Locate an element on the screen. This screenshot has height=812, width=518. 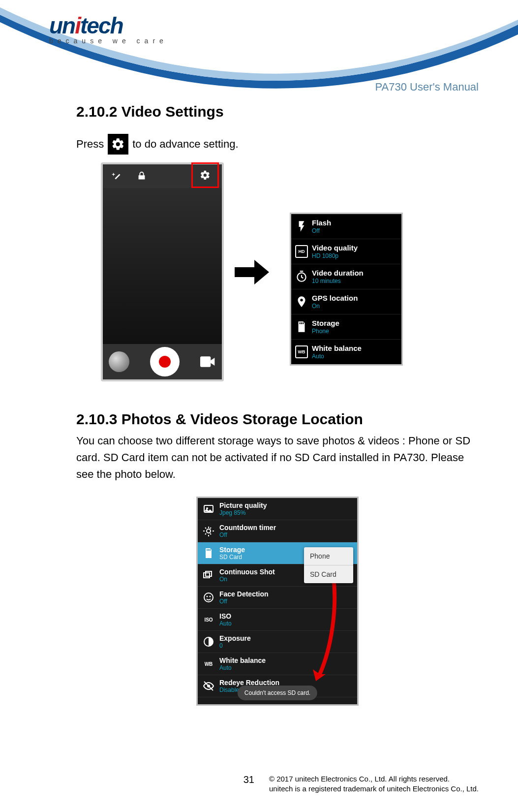
setting-flash: FlashOff is located at coordinates (346, 226).